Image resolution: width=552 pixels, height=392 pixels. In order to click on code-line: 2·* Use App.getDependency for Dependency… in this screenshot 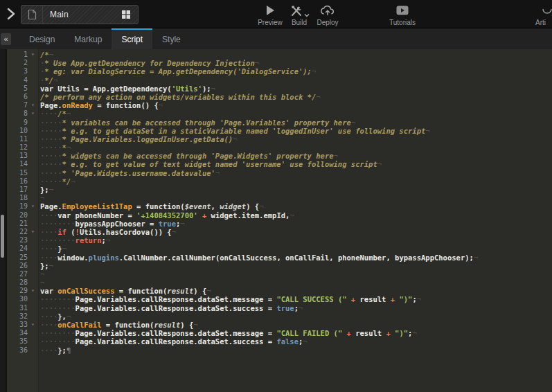, I will do `click(280, 63)`.